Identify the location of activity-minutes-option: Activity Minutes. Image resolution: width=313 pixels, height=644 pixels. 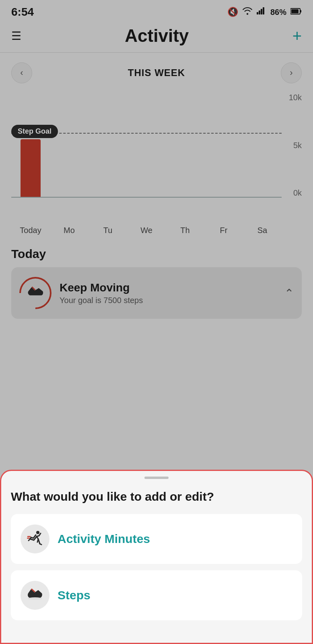
(156, 539).